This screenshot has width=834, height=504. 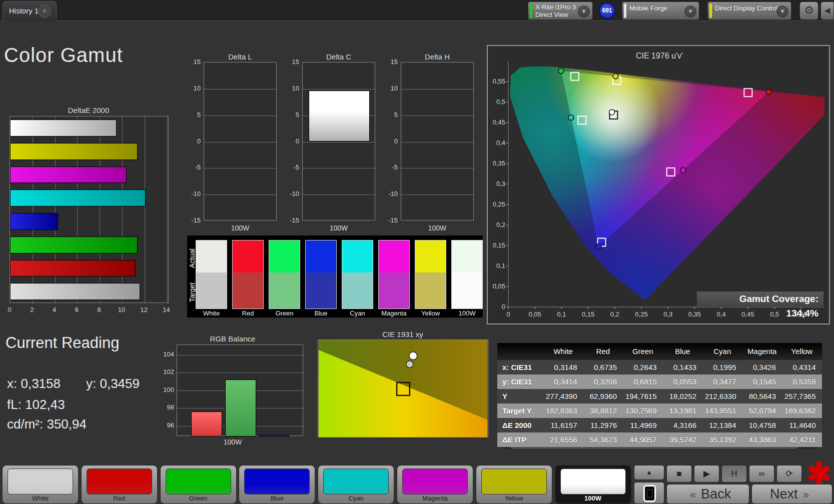 What do you see at coordinates (45, 11) in the screenshot?
I see `add-tab-button: +` at bounding box center [45, 11].